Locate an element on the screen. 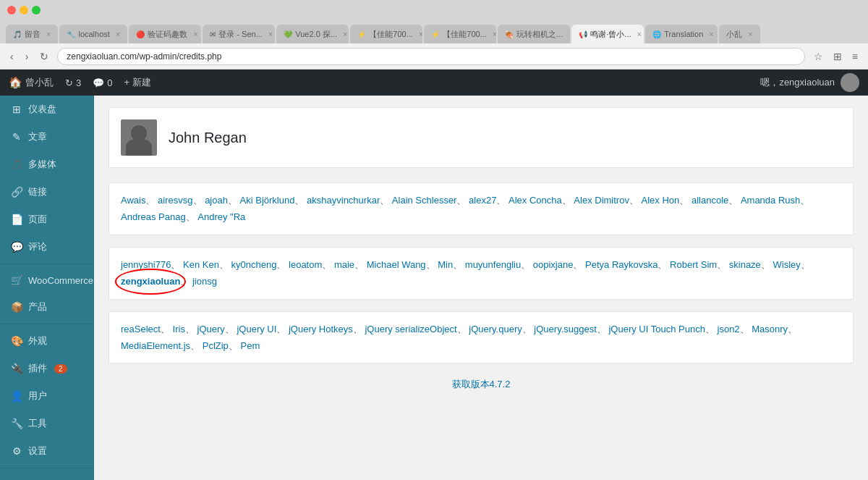 The image size is (868, 480). library-link: jQuery UI is located at coordinates (256, 329).